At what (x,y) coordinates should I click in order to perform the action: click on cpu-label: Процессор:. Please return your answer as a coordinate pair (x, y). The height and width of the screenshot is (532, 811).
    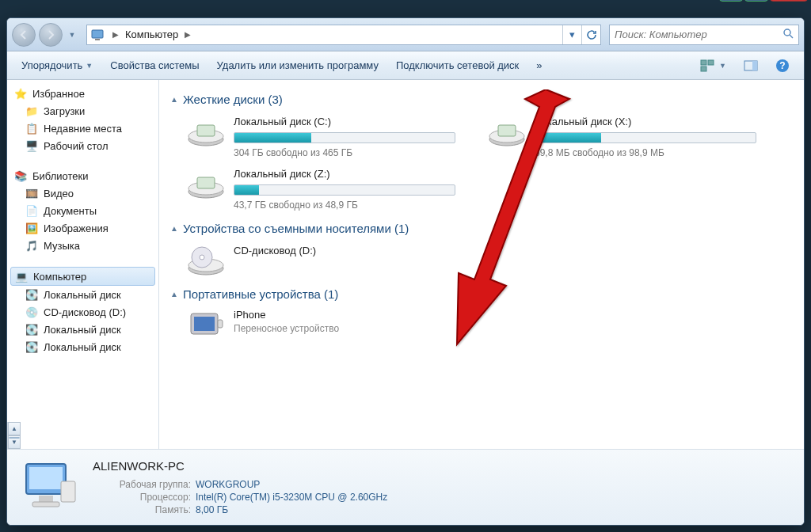
    Looking at the image, I should click on (144, 497).